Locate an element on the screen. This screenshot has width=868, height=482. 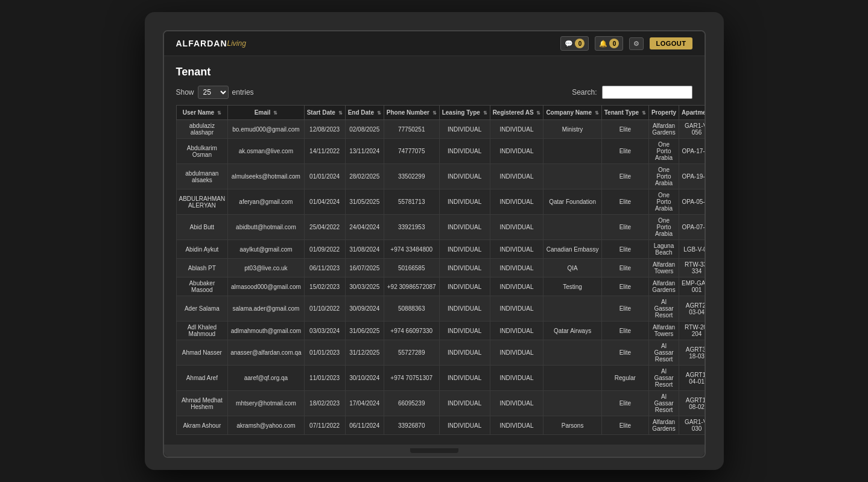
table-cell: EMP-GAR-001 is located at coordinates (692, 287).